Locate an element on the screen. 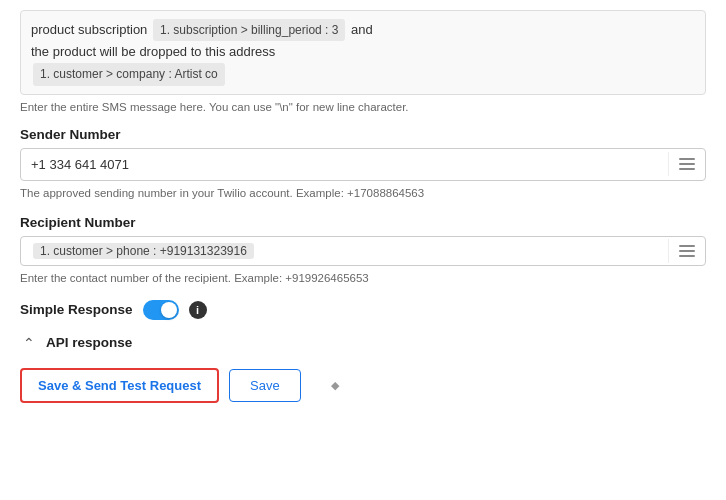  sms-chip1: 1. subscription > billing_period : 3 is located at coordinates (249, 30).